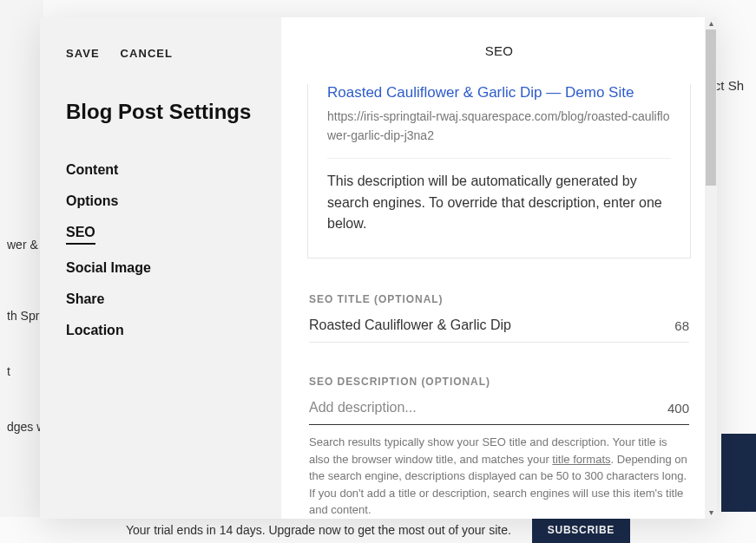 The width and height of the screenshot is (756, 543). I want to click on tab-location: Location, so click(95, 330).